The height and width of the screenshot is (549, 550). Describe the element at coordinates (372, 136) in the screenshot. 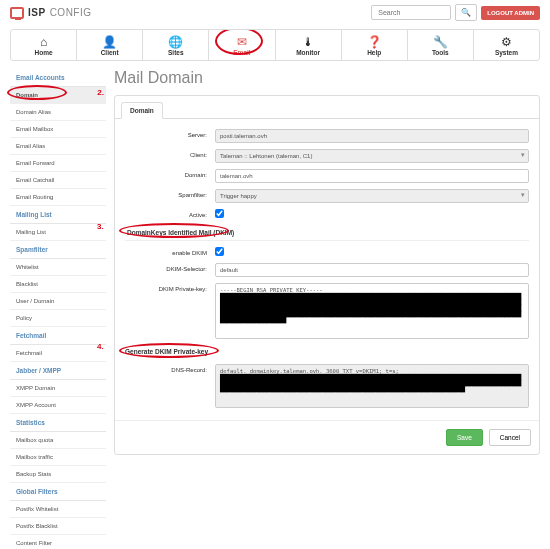

I see `input-server` at that location.